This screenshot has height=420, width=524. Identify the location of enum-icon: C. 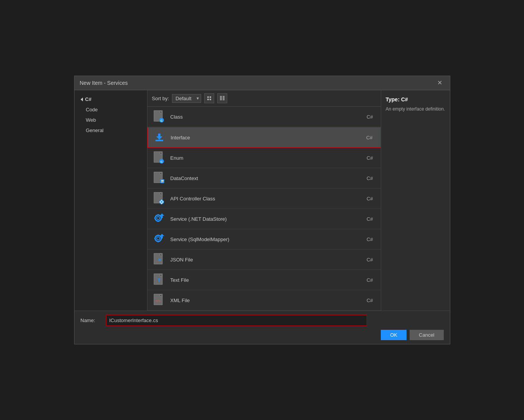
(159, 158).